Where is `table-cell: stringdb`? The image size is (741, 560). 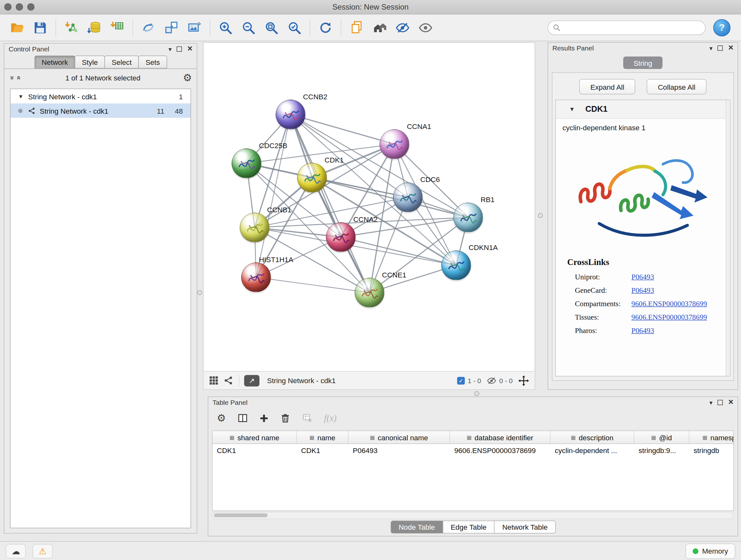
table-cell: stringdb is located at coordinates (712, 450).